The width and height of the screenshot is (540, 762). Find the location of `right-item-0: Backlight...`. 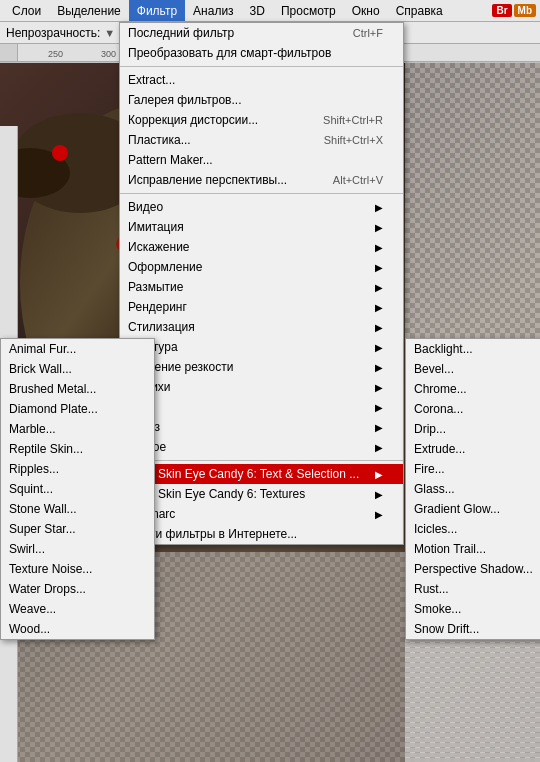

right-item-0: Backlight... is located at coordinates (473, 349).